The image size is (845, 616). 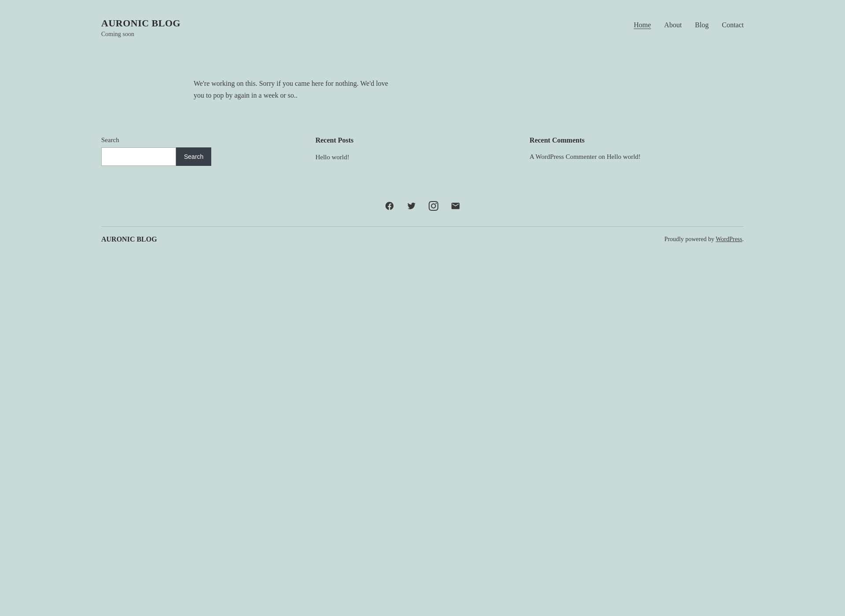 I want to click on footer-credit-text: Proudly powered by, so click(x=690, y=239).